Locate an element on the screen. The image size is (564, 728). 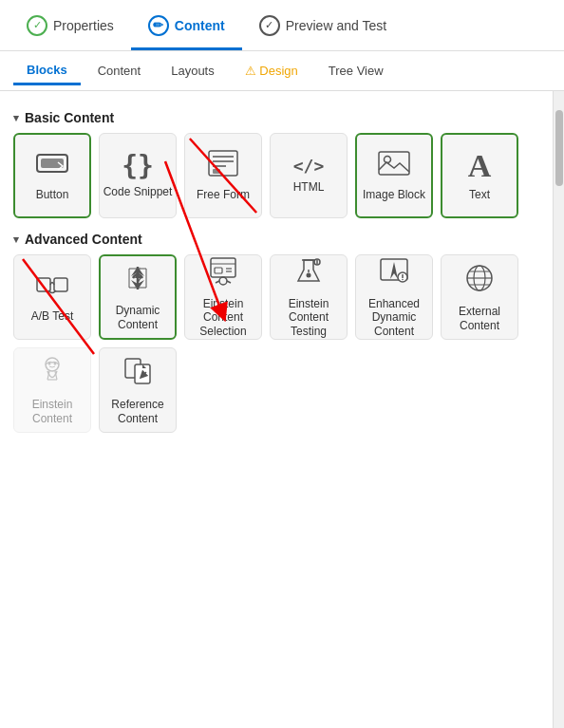
tab-design: Design is located at coordinates (272, 70).